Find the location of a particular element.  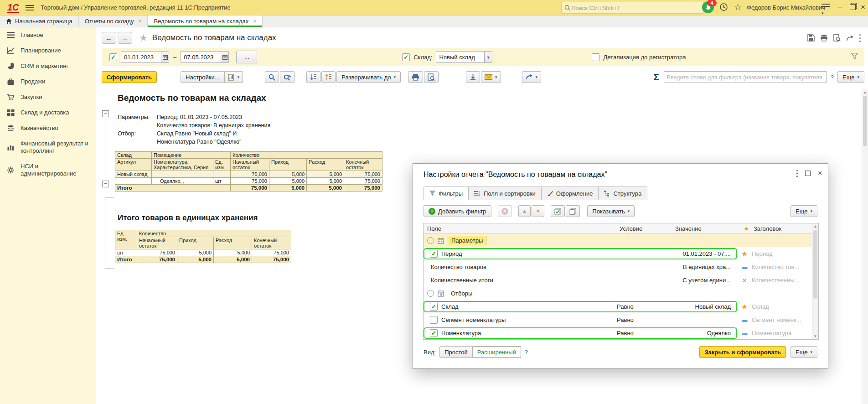

autosum-indicator: Σ is located at coordinates (656, 77).